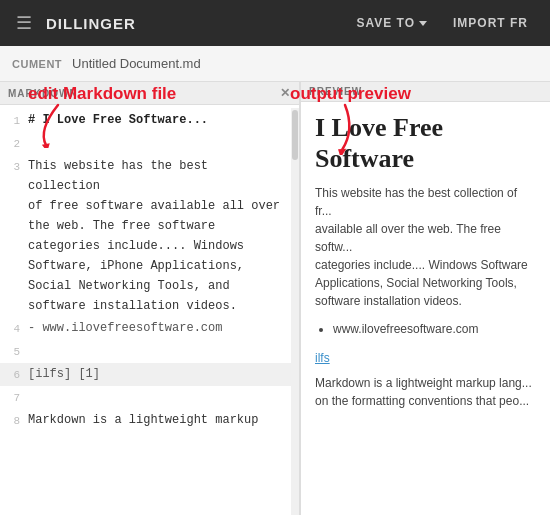 This screenshot has height=515, width=550. Describe the element at coordinates (490, 23) in the screenshot. I see `import-button: IMPORT FR` at that location.